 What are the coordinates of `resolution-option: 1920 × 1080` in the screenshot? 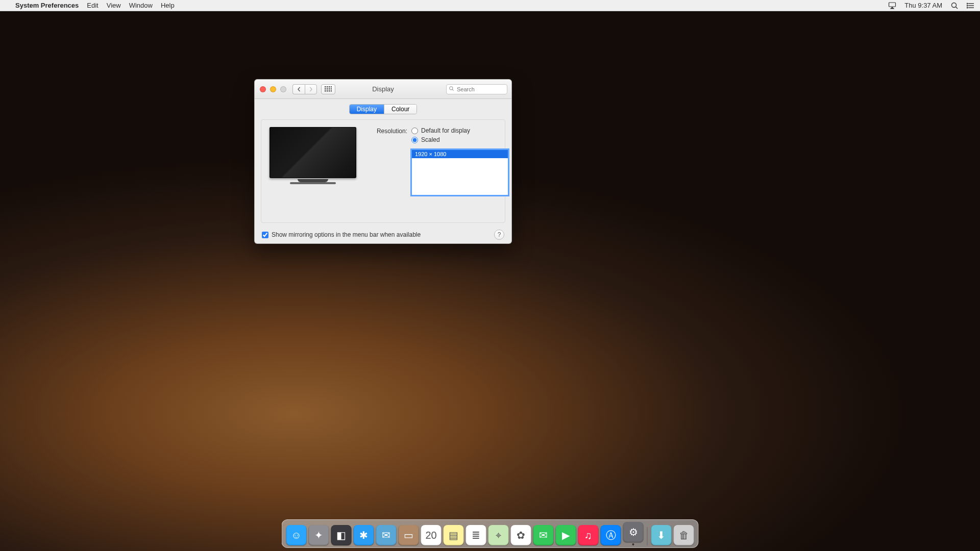 It's located at (460, 154).